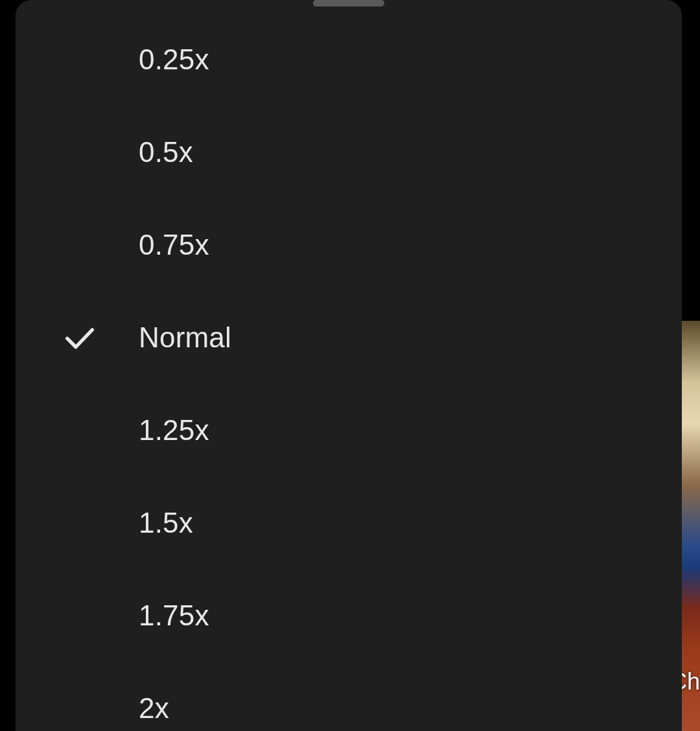  I want to click on speed-option-label: 0.25x, so click(174, 60).